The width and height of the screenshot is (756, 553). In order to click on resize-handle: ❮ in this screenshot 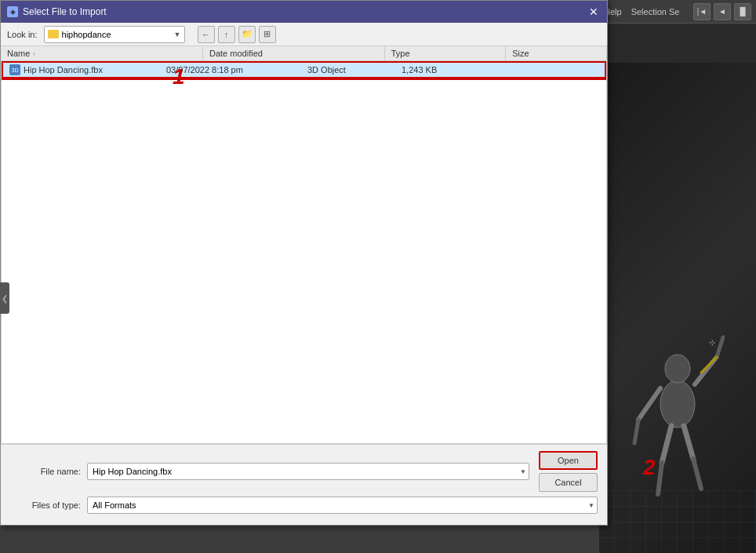, I will do `click(5, 298)`.